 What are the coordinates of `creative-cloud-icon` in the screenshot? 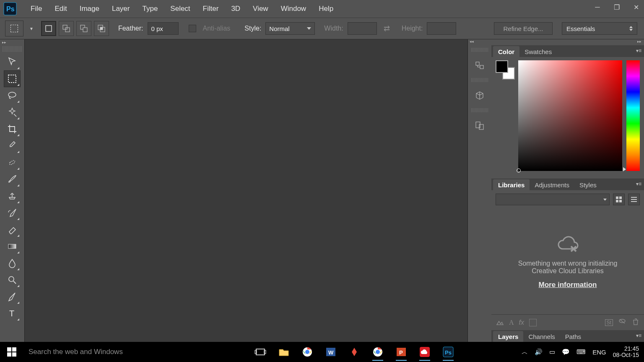 It's located at (425, 352).